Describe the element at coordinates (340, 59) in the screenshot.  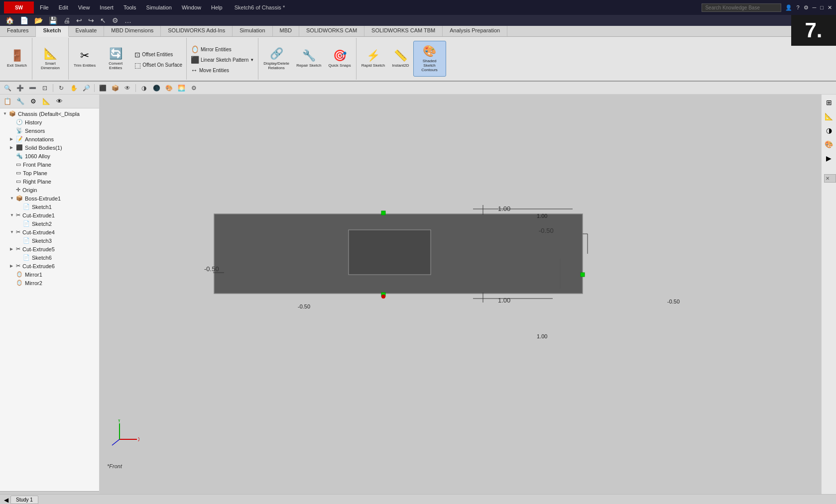
I see `quick-snaps-button: 🎯 Quick Snaps` at that location.